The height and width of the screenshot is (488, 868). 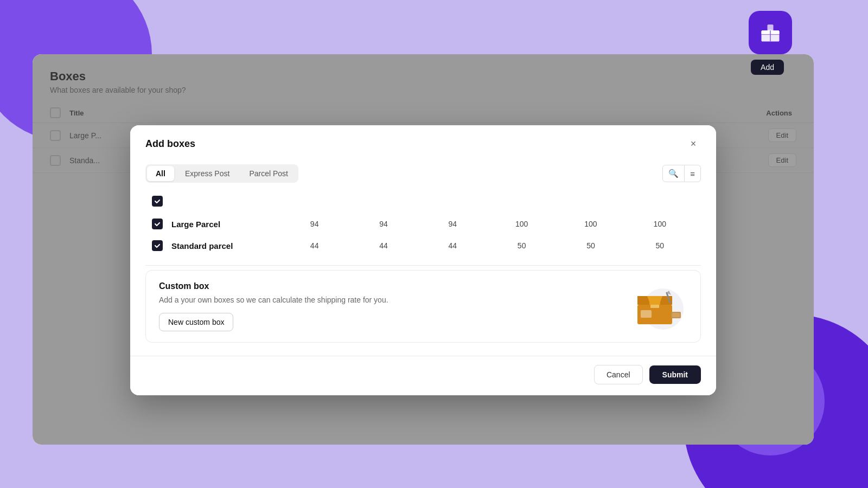 What do you see at coordinates (423, 375) in the screenshot?
I see `modal-footer: Cancel Submit` at bounding box center [423, 375].